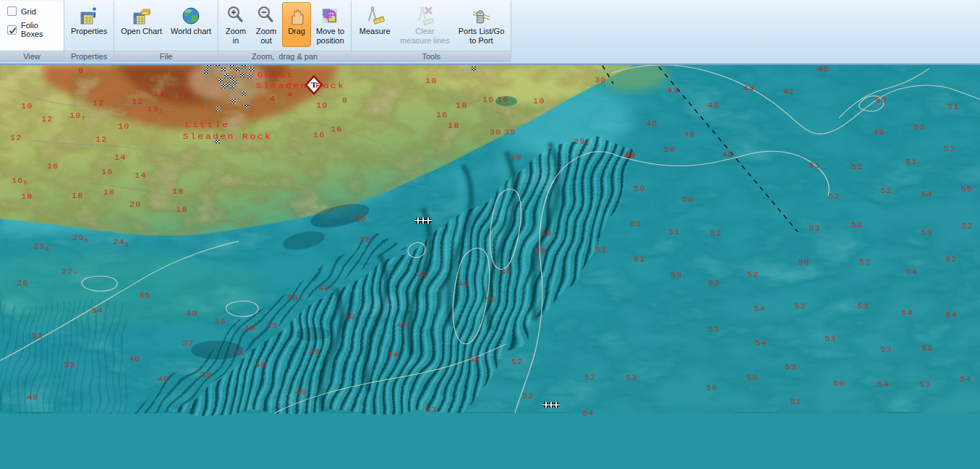 The width and height of the screenshot is (980, 469). I want to click on measure-button: Measure, so click(375, 25).